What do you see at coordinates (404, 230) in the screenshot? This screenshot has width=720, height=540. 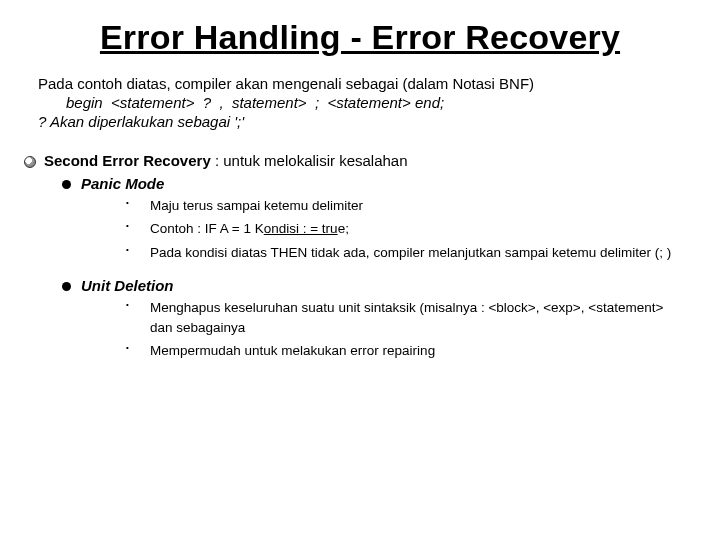 I see `panic-mode-list: Maju terus sampai ketemu delimiter Conto…` at bounding box center [404, 230].